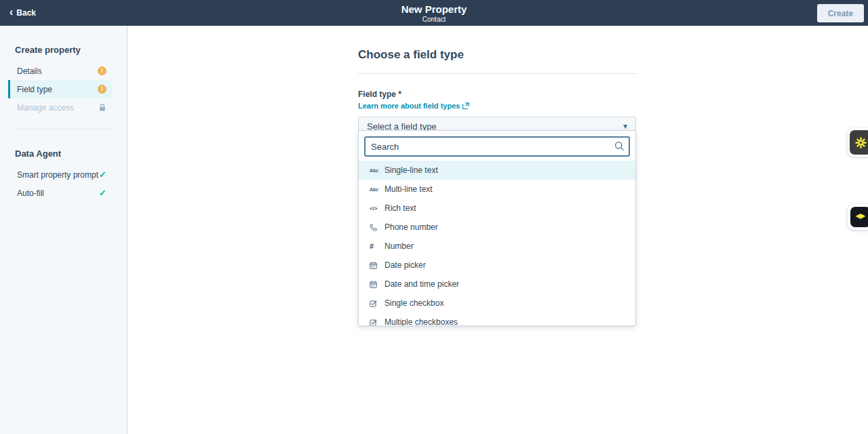 The height and width of the screenshot is (434, 868). What do you see at coordinates (497, 243) in the screenshot?
I see `field-type-list: AbcSingle-line textAbcMulti-line text</>…` at bounding box center [497, 243].